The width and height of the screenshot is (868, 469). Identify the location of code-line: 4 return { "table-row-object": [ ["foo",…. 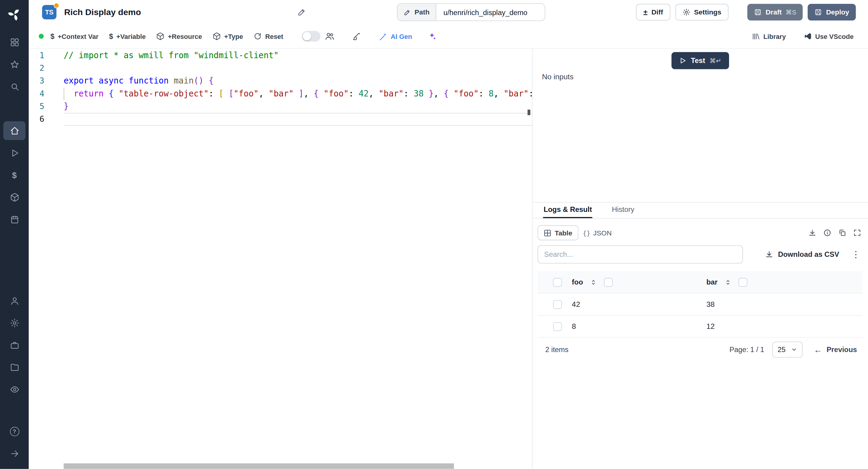
(281, 94).